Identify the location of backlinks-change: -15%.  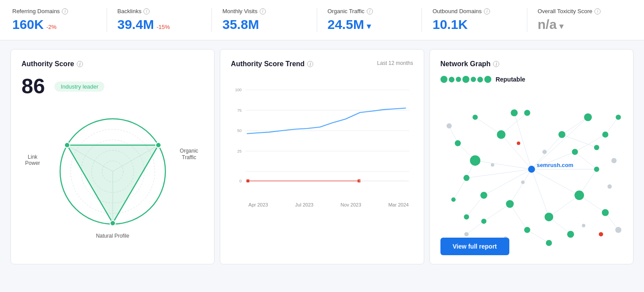
(163, 27).